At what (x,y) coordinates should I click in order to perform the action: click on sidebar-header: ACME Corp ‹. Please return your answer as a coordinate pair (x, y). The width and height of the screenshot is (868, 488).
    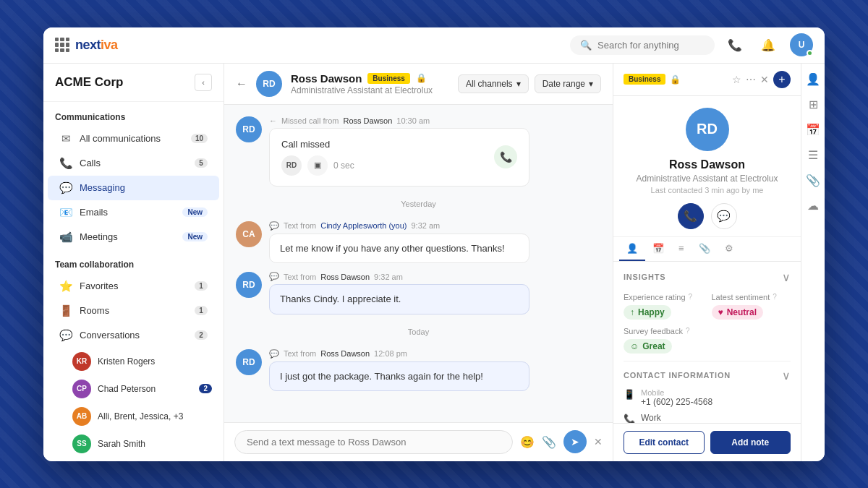
    Looking at the image, I should click on (133, 82).